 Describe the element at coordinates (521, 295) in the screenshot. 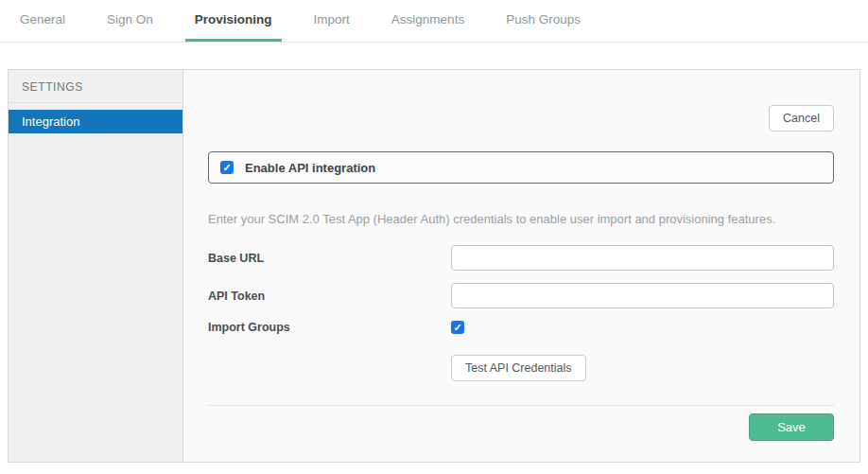

I see `api-token-row: API Token` at that location.